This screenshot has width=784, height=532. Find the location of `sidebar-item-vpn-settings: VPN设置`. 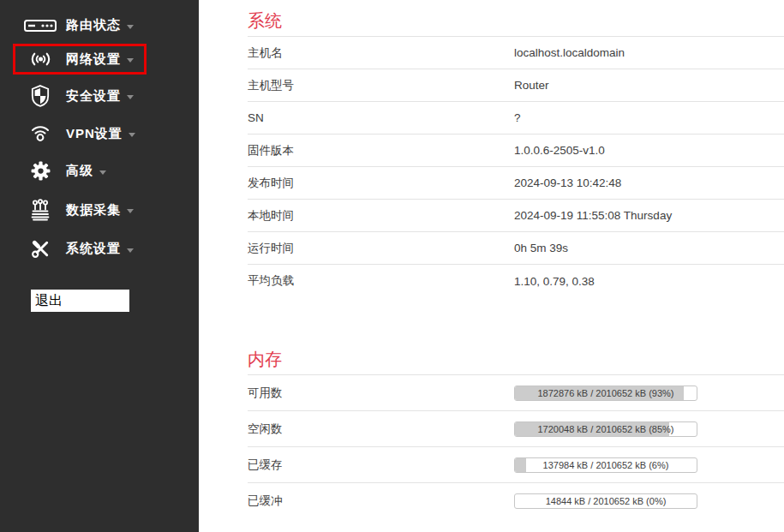

sidebar-item-vpn-settings: VPN设置 is located at coordinates (81, 134).